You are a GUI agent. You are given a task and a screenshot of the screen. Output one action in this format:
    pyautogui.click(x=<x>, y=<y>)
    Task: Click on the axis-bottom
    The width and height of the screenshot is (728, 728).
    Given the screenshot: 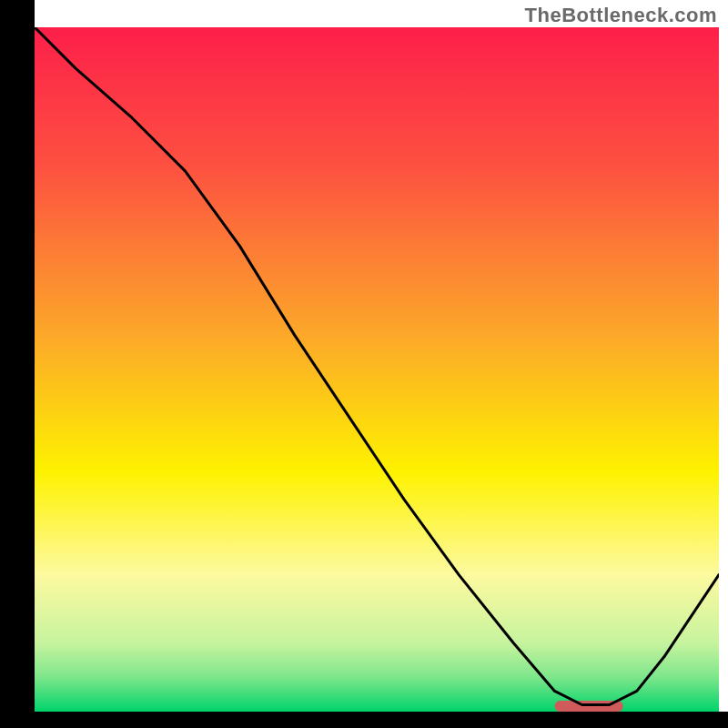 What is the action you would take?
    pyautogui.click(x=364, y=720)
    